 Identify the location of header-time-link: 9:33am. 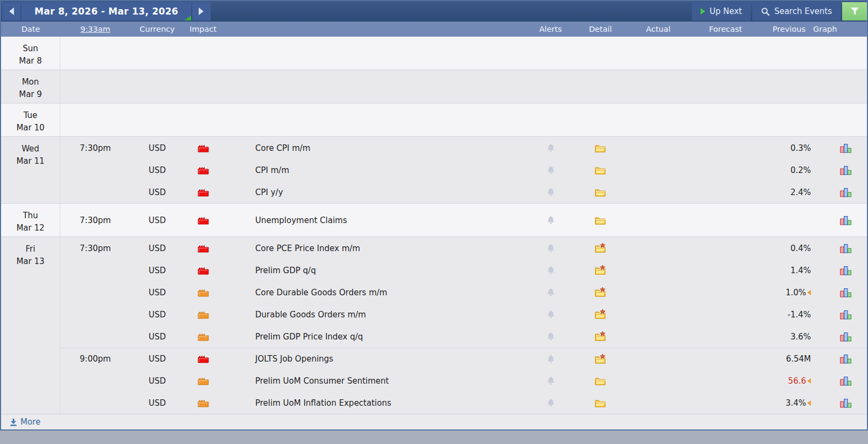
(95, 29).